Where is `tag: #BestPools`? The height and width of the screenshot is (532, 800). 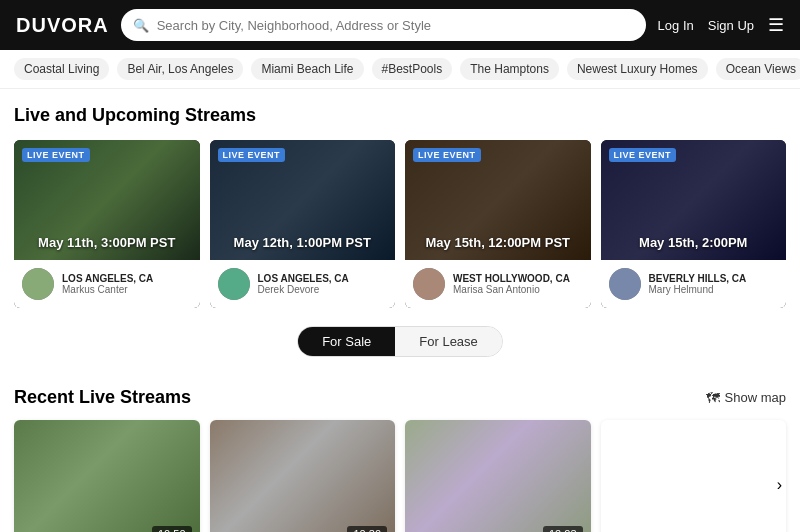
tag: #BestPools is located at coordinates (412, 69).